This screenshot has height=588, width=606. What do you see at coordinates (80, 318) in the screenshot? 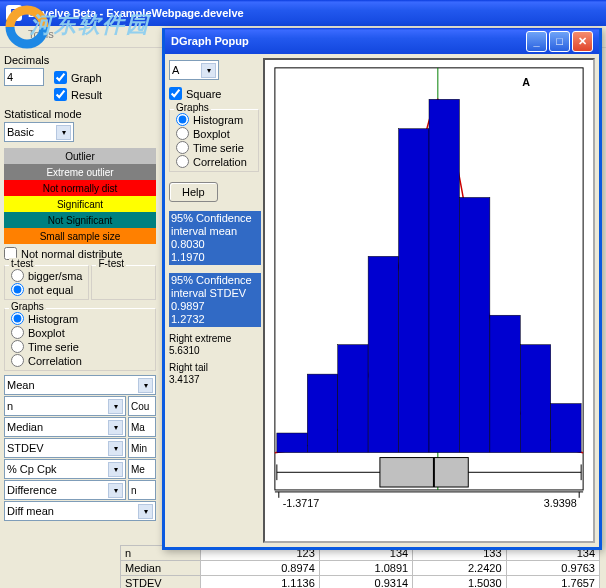
I see `graph-hist-radio: Histogram` at bounding box center [80, 318].